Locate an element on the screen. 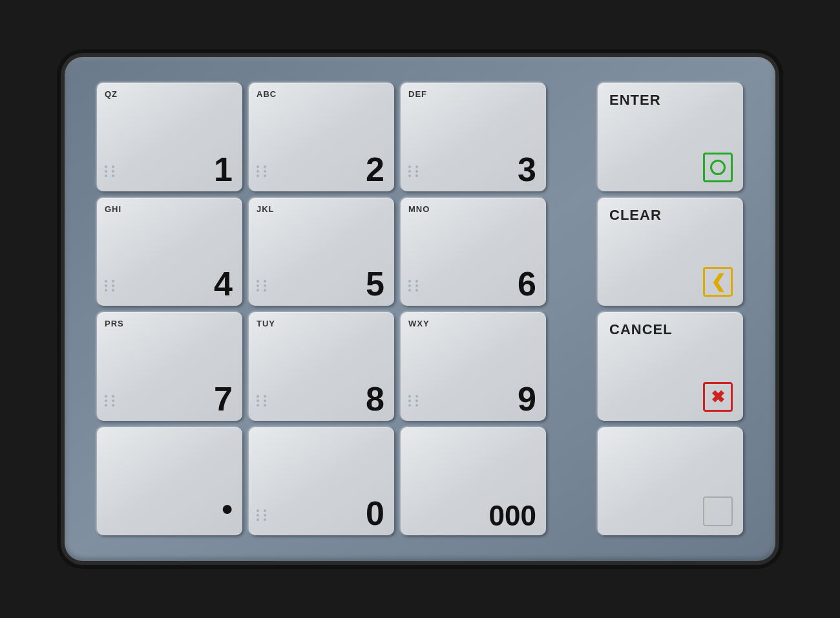  key-6: MNO 6 is located at coordinates (473, 252).